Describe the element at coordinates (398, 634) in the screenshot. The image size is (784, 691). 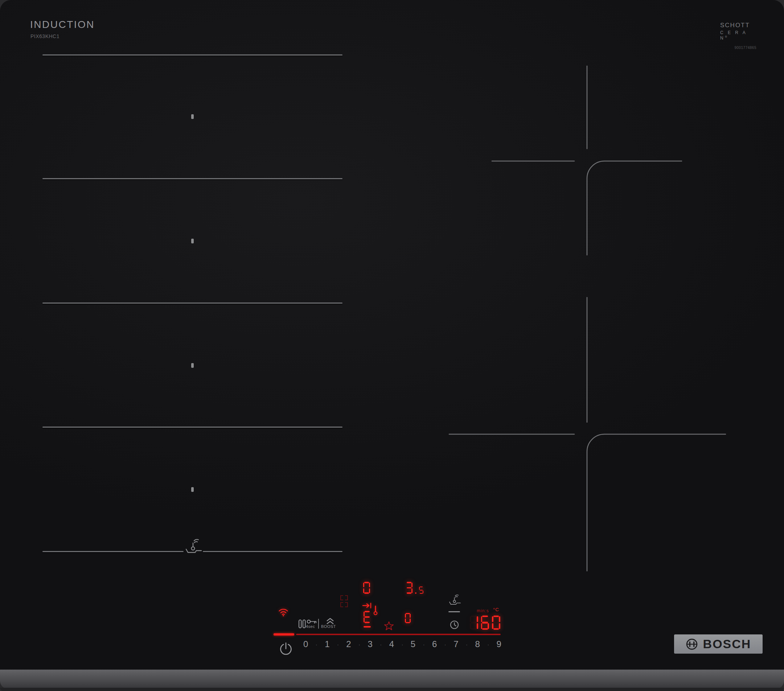
I see `slider-track` at that location.